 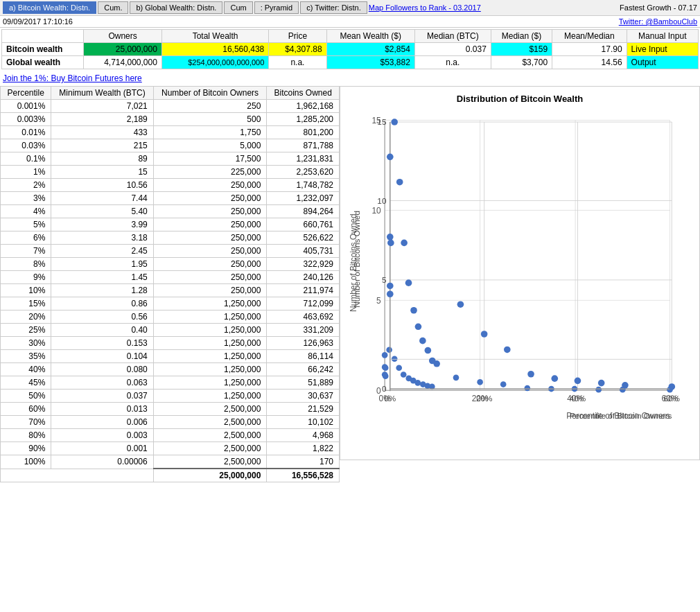 What do you see at coordinates (26, 304) in the screenshot?
I see `percentile-cell: 15%` at bounding box center [26, 304].